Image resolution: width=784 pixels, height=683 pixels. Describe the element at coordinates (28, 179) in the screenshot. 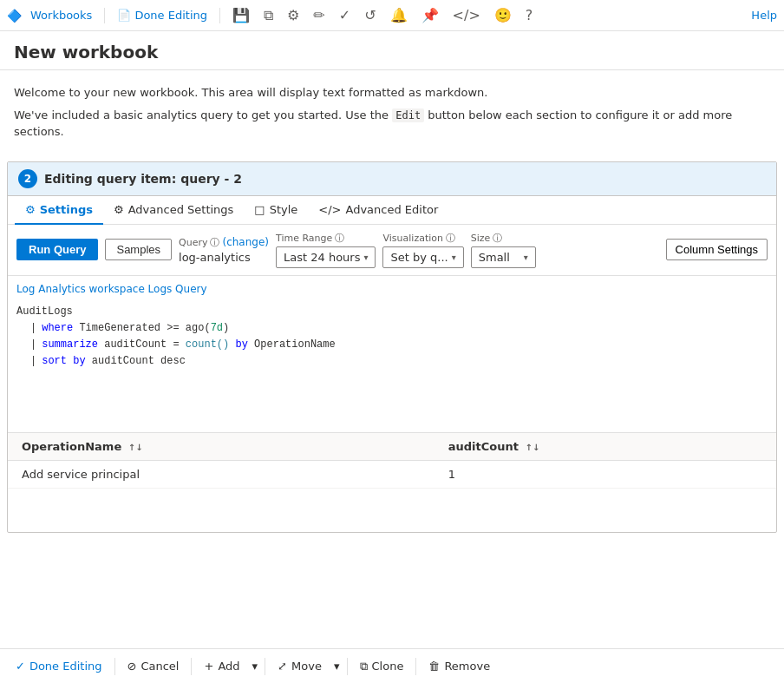

I see `query-item-badge: 2` at that location.